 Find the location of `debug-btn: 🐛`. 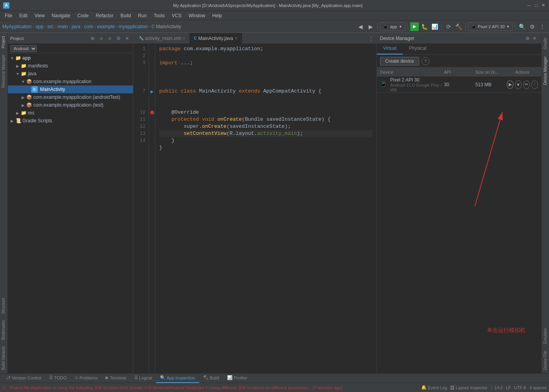

debug-btn: 🐛 is located at coordinates (425, 27).